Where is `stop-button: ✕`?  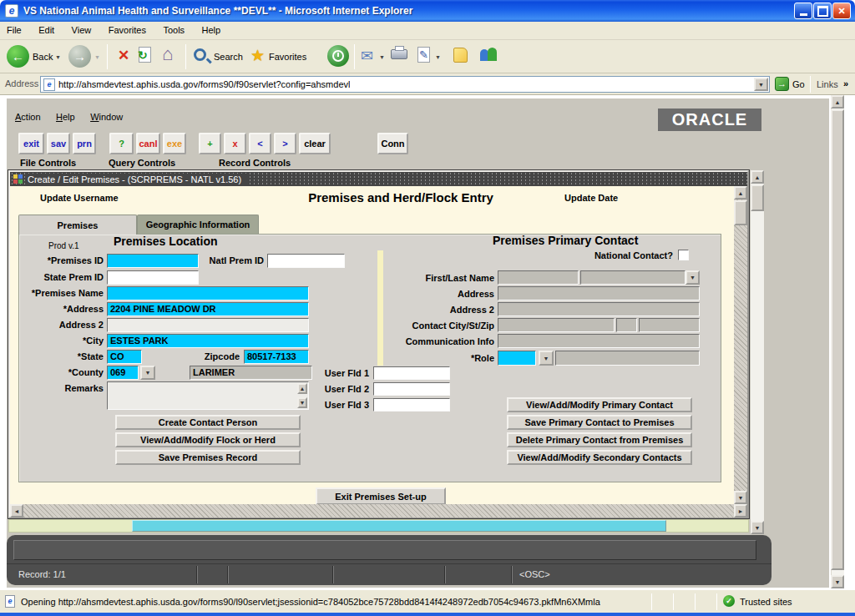 stop-button: ✕ is located at coordinates (124, 56).